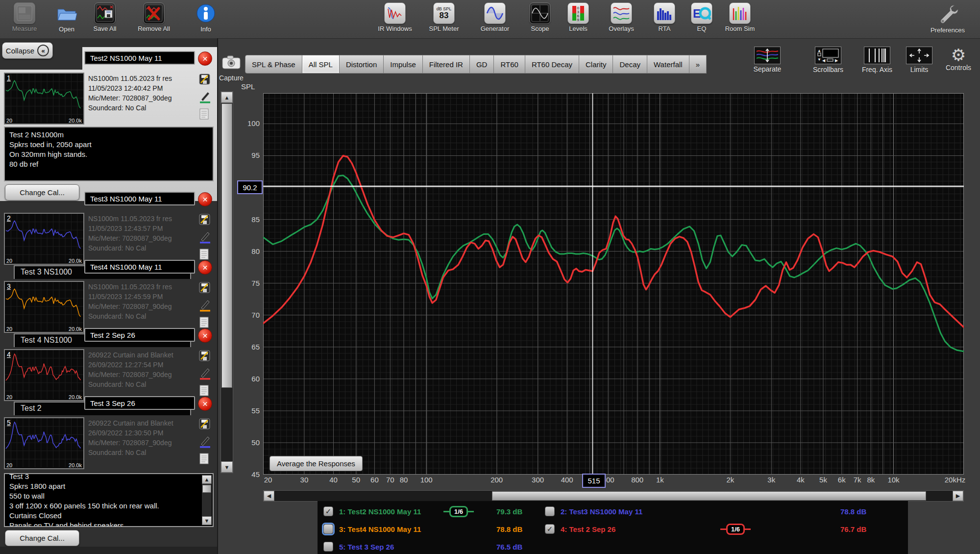 This screenshot has height=554, width=980. I want to click on measurement-name-input: Test2 NS1000 May 11, so click(140, 58).